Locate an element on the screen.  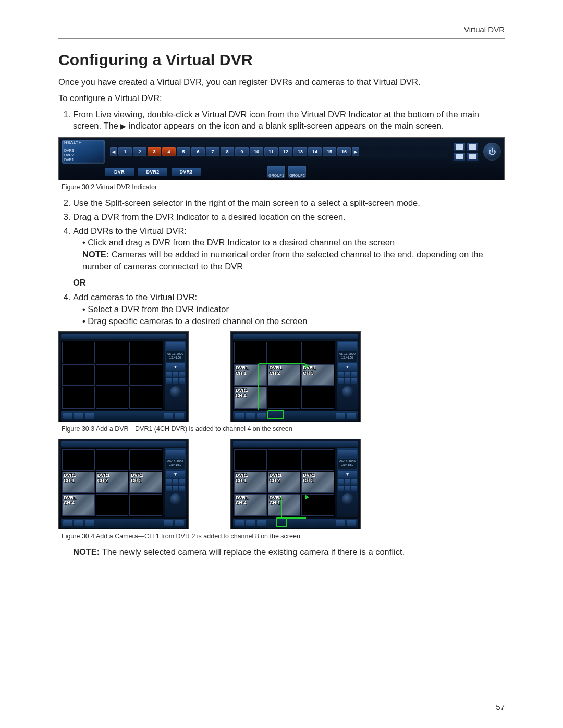
channel-number-button: 11 is located at coordinates (271, 152).